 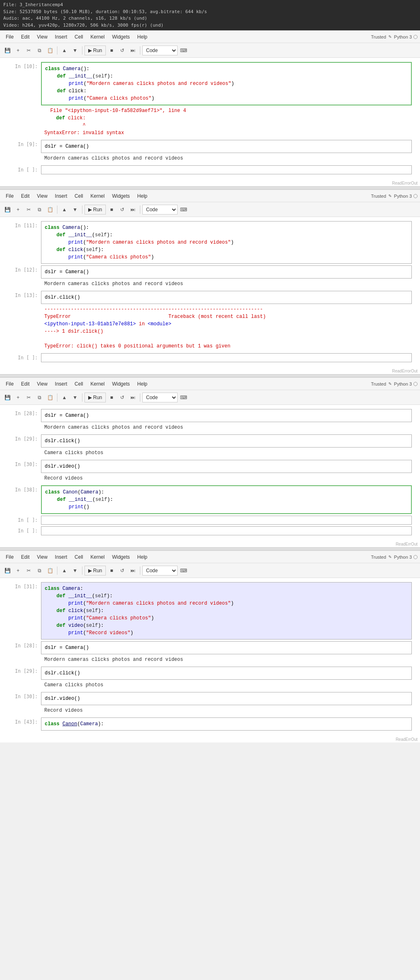 I want to click on interrupt-btn-4: ■, so click(x=112, y=571).